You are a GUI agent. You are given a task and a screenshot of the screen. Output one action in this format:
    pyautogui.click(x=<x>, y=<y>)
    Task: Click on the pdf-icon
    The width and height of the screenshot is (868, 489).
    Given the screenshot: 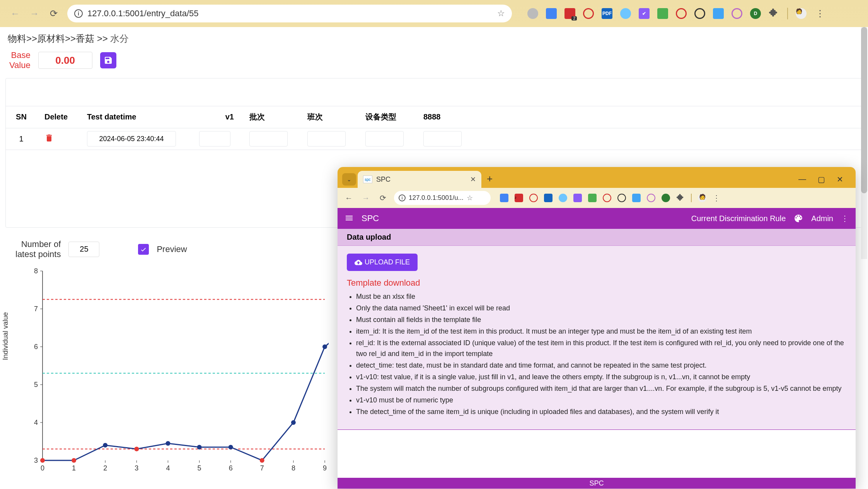 What is the action you would take?
    pyautogui.click(x=548, y=198)
    